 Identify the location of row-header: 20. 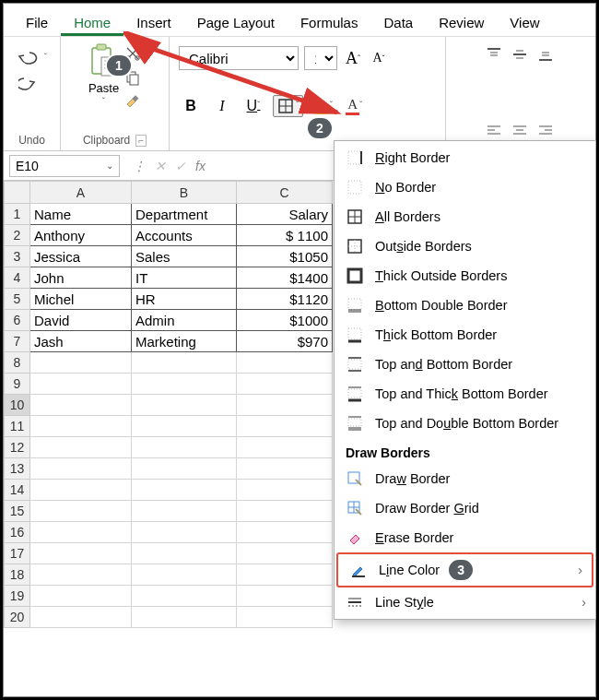
(18, 618).